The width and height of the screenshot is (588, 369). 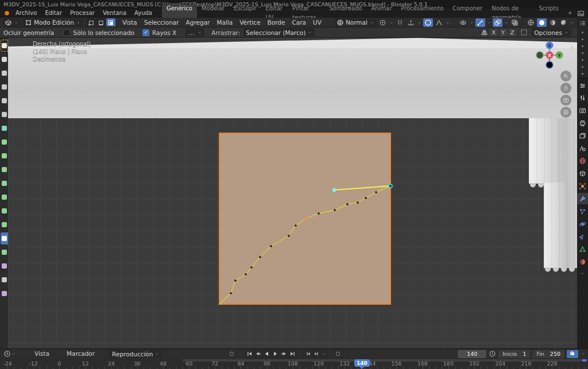 What do you see at coordinates (382, 23) in the screenshot?
I see `pivot-point-button` at bounding box center [382, 23].